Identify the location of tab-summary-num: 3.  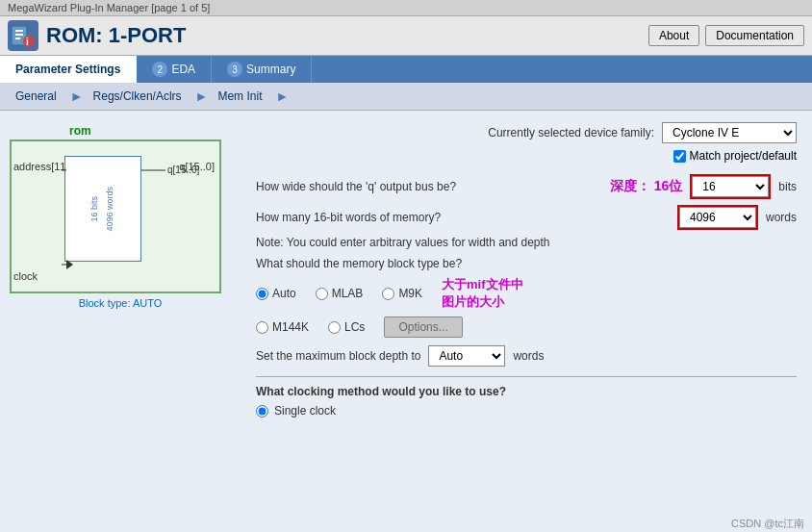
(235, 69).